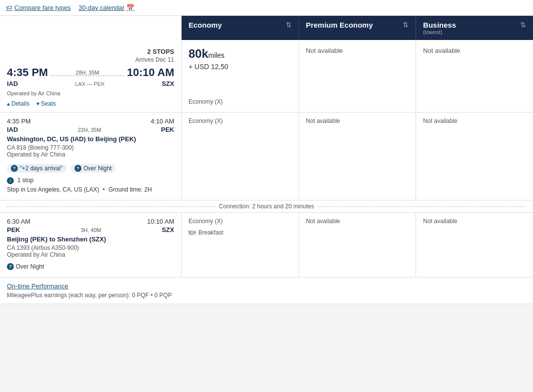 This screenshot has width=533, height=392. I want to click on duration-text: 28H, 35M, so click(87, 73).